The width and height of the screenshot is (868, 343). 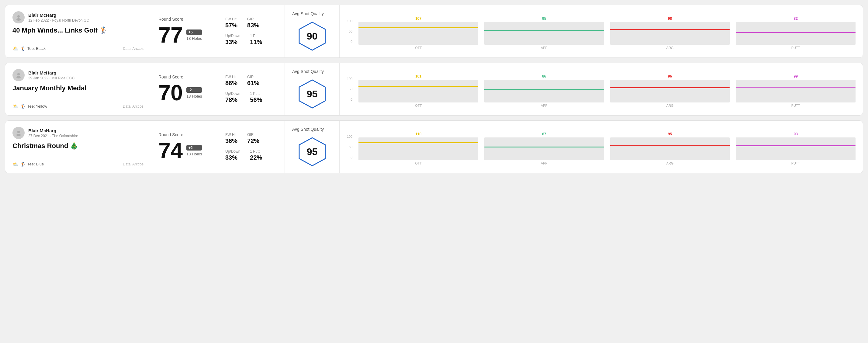 I want to click on fw-hit-value: 86%, so click(x=231, y=83).